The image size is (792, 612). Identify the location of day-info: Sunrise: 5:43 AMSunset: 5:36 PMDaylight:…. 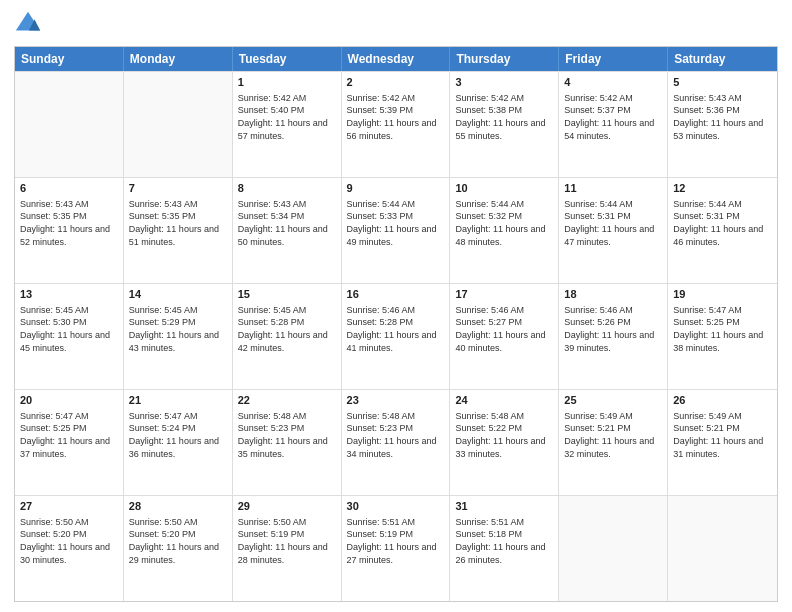
(722, 117).